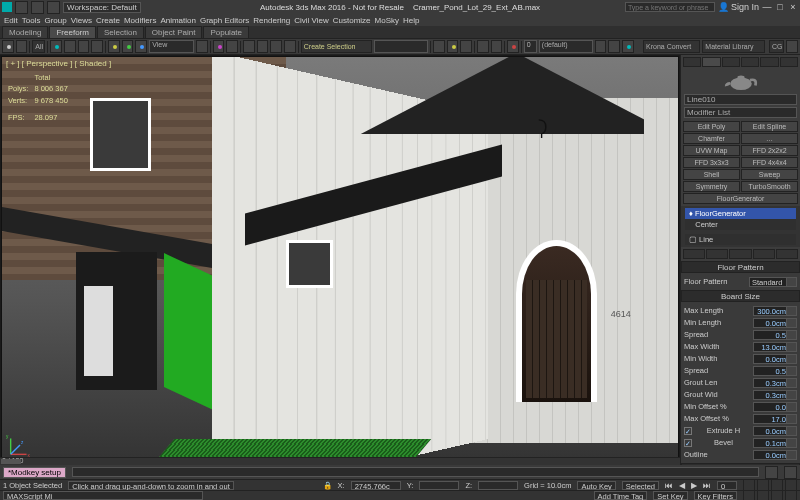 The height and width of the screenshot is (500, 800). Describe the element at coordinates (763, 496) in the screenshot. I see `fov-button` at that location.